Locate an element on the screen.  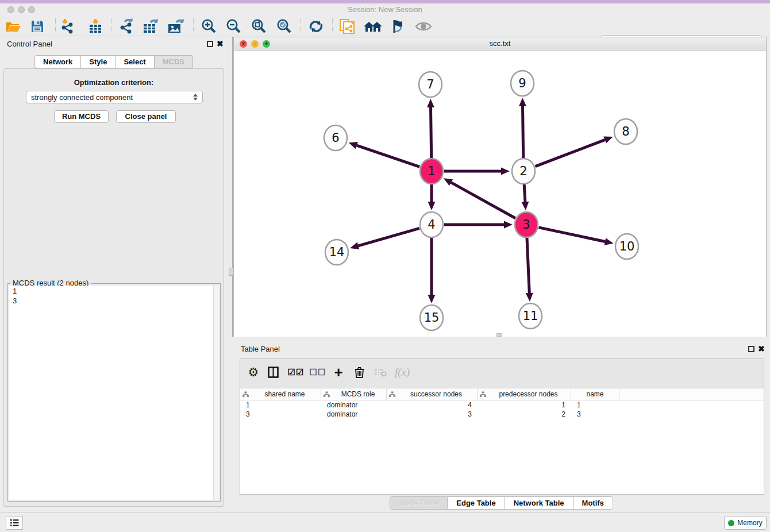
cell-shared-name: 3 is located at coordinates (280, 414).